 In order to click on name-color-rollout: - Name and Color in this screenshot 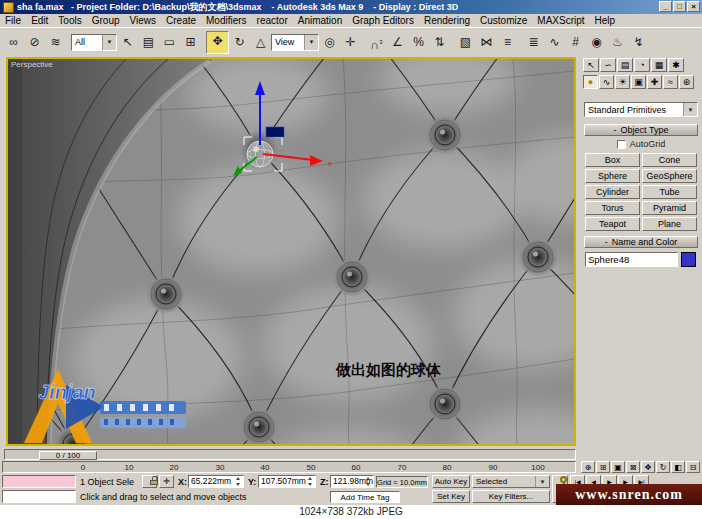, I will do `click(641, 242)`.